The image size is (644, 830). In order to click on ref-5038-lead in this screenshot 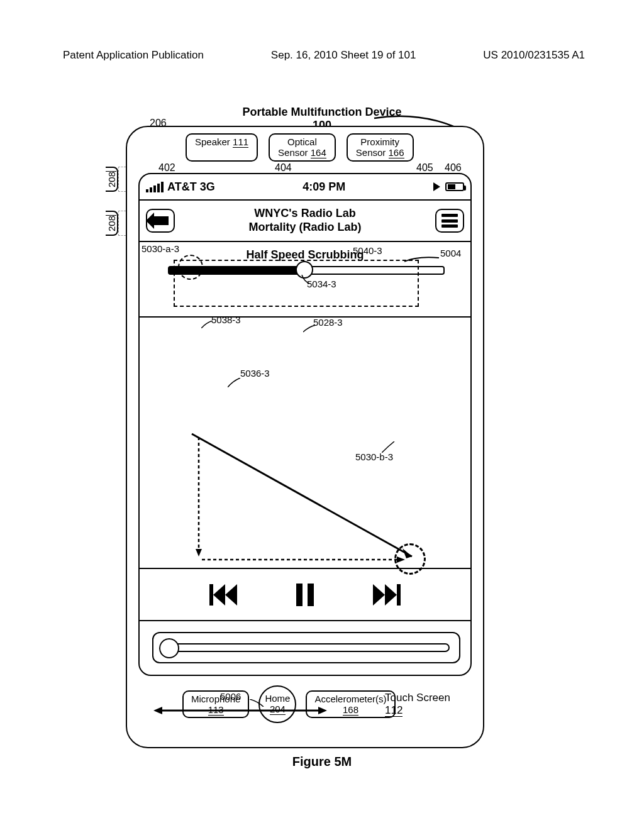, I will do `click(208, 323)`.